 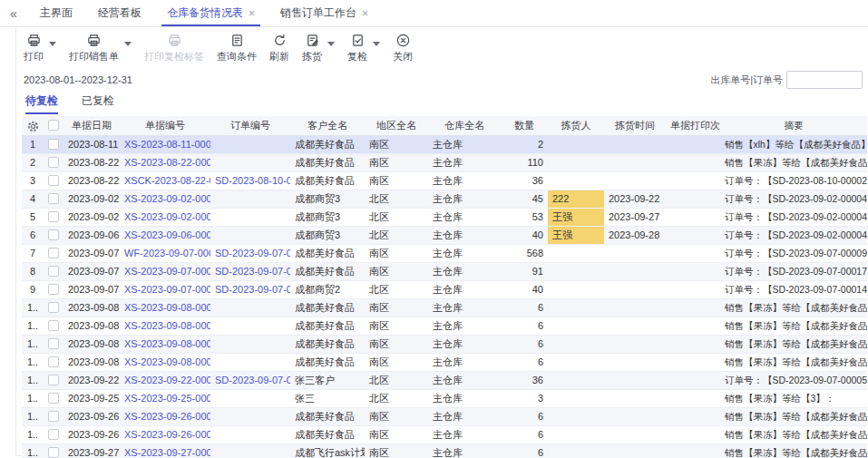 What do you see at coordinates (165, 452) in the screenshot?
I see `cell-doc-number-link: XS-2023-09-27-00034` at bounding box center [165, 452].